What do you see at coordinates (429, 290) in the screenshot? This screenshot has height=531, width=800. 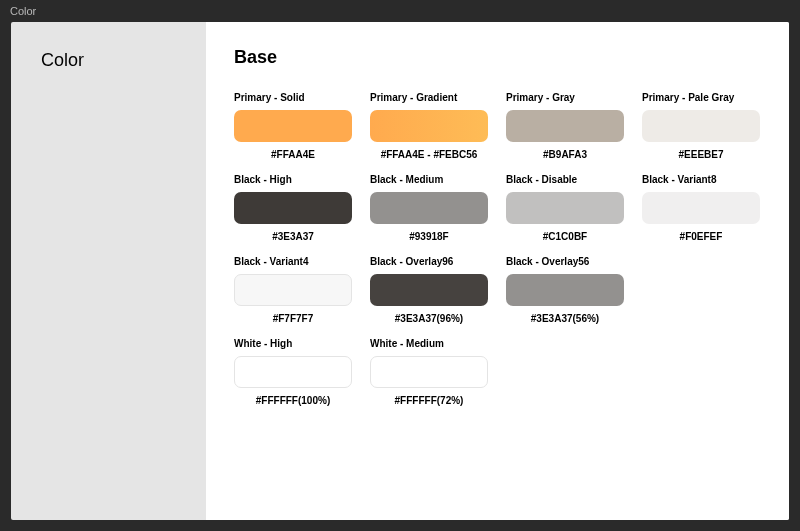 I see `swatch-block: Black - Overlay96#3E3A37(96%)` at bounding box center [429, 290].